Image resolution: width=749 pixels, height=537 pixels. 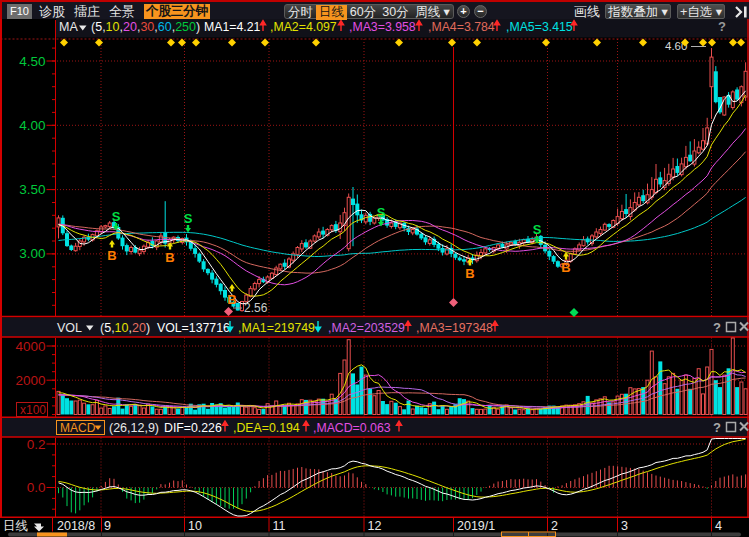 I want to click on svg-text: ,DEA=0.194, so click(x=266, y=428).